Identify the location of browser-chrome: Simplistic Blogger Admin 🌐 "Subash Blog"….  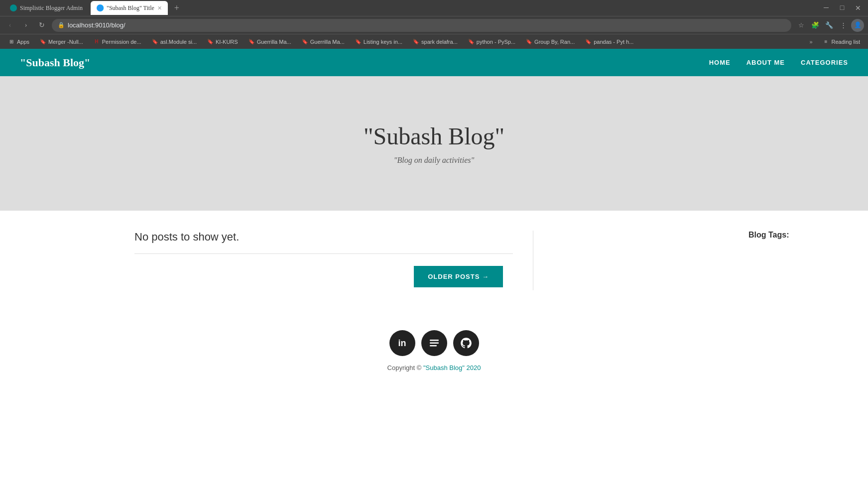
(434, 24).